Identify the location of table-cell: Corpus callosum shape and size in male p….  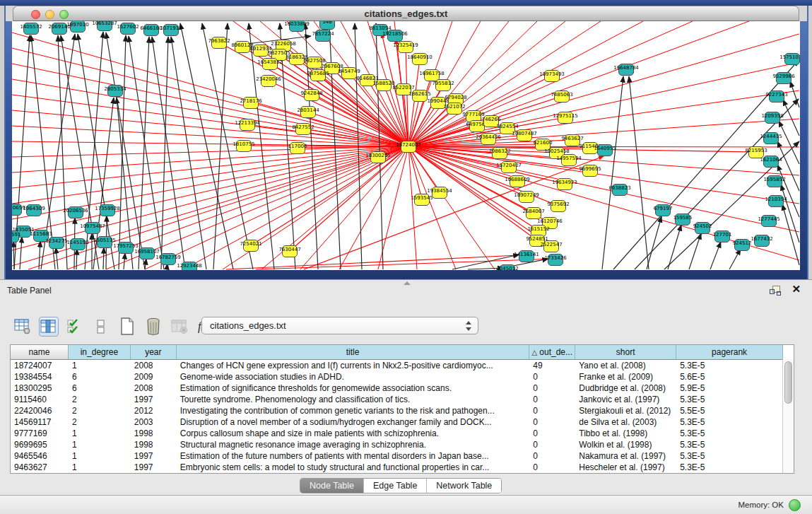
(353, 433).